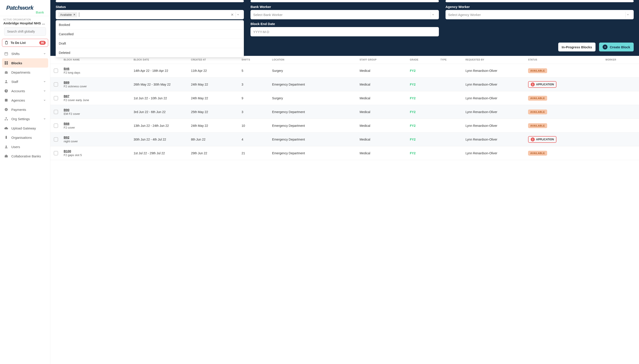 The image size is (639, 364). Describe the element at coordinates (255, 60) in the screenshot. I see `col-shifts: SHIFTS` at that location.